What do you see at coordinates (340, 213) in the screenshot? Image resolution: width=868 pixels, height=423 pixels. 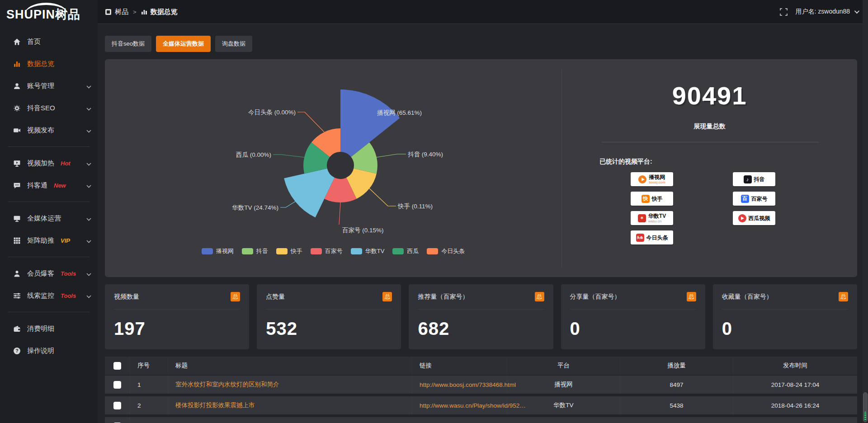 I see `pie-label-line` at bounding box center [340, 213].